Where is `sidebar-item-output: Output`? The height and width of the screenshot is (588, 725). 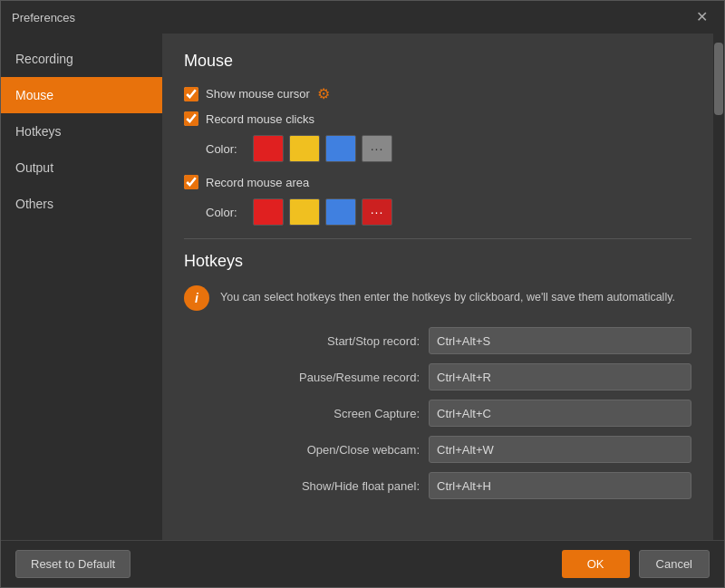 sidebar-item-output: Output is located at coordinates (82, 168).